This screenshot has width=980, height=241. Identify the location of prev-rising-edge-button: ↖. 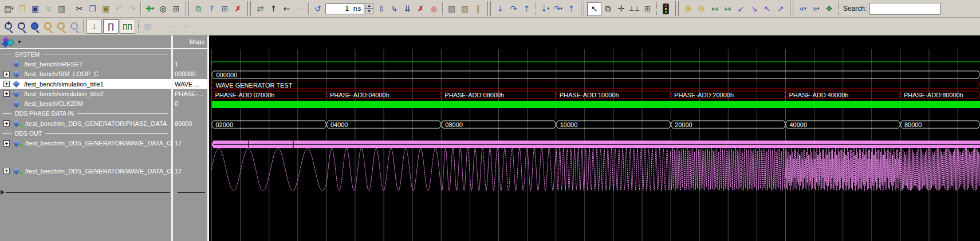
(768, 9).